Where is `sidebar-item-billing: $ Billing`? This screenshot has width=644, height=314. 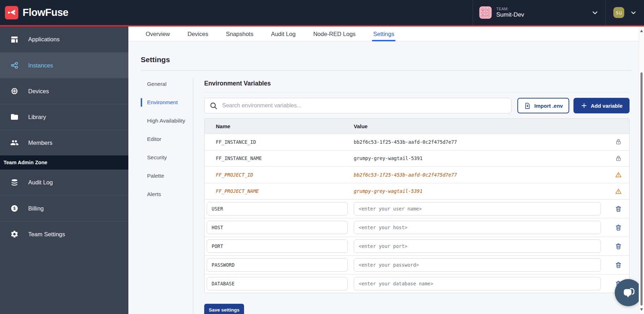 sidebar-item-billing: $ Billing is located at coordinates (64, 208).